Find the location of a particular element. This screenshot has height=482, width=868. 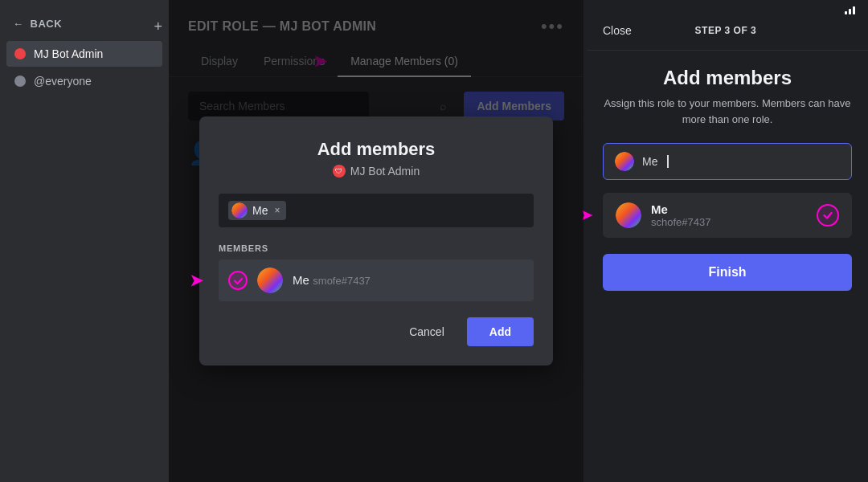

member-check-circle is located at coordinates (238, 280).